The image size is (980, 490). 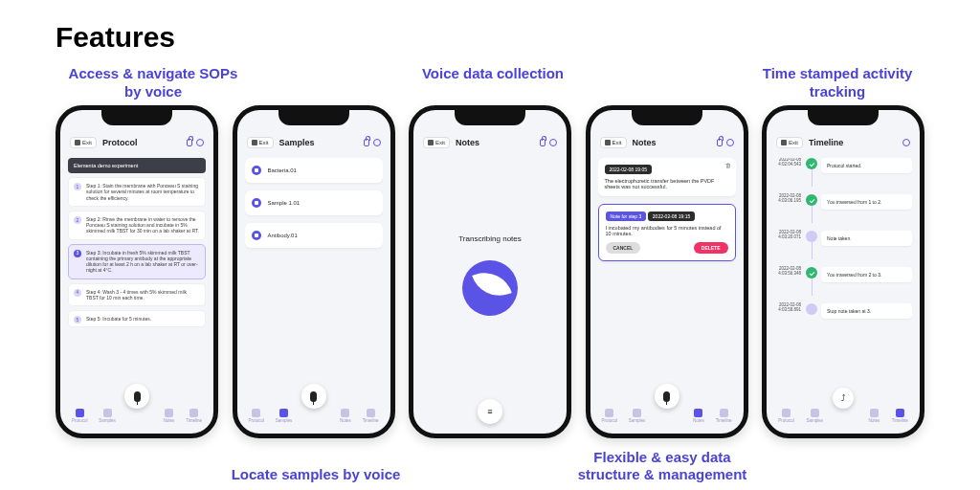 What do you see at coordinates (867, 238) in the screenshot?
I see `timeline-event: Note taken.` at bounding box center [867, 238].